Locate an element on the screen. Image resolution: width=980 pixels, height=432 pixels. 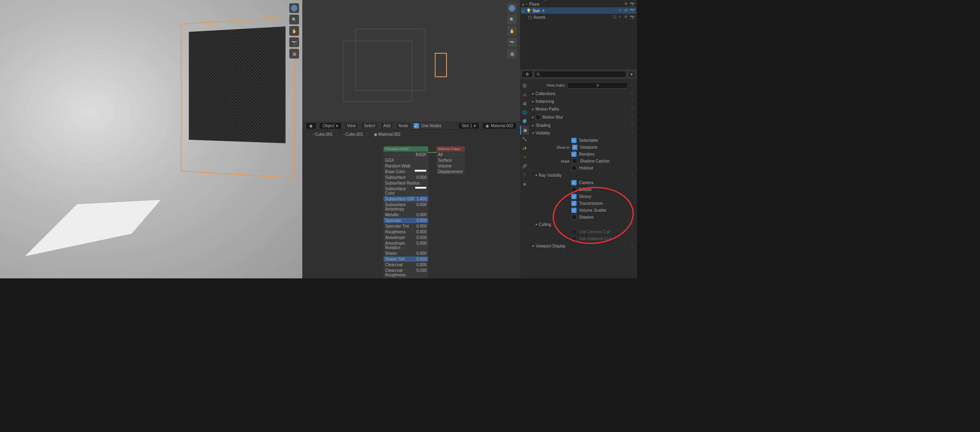
glossy-checkbox: ✓ is located at coordinates (574, 197).